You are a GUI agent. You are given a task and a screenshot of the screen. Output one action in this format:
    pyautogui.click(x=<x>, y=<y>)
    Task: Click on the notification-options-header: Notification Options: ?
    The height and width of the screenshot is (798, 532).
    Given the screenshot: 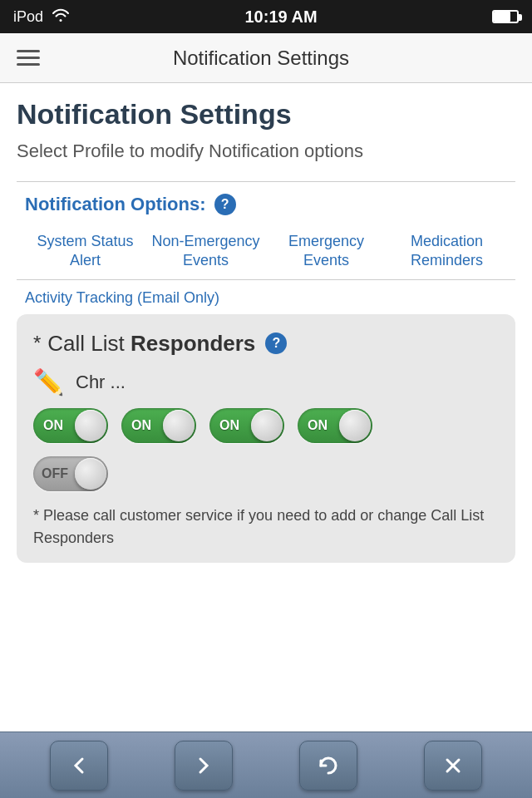 What is the action you would take?
    pyautogui.click(x=266, y=203)
    